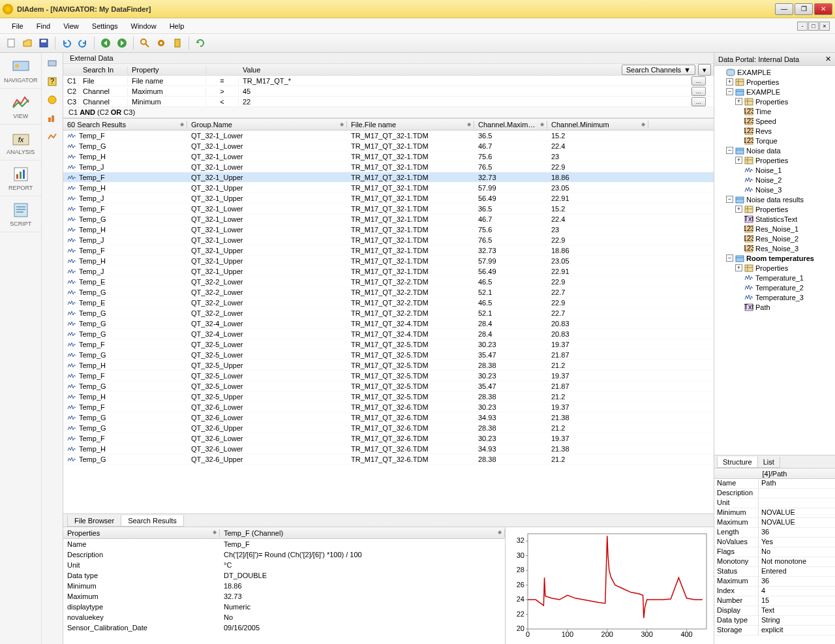  What do you see at coordinates (389, 428) in the screenshot?
I see `result-row: Temp_GQT_32-6_UpperTR_M17_QT_32-6.TDM28.…` at bounding box center [389, 428].